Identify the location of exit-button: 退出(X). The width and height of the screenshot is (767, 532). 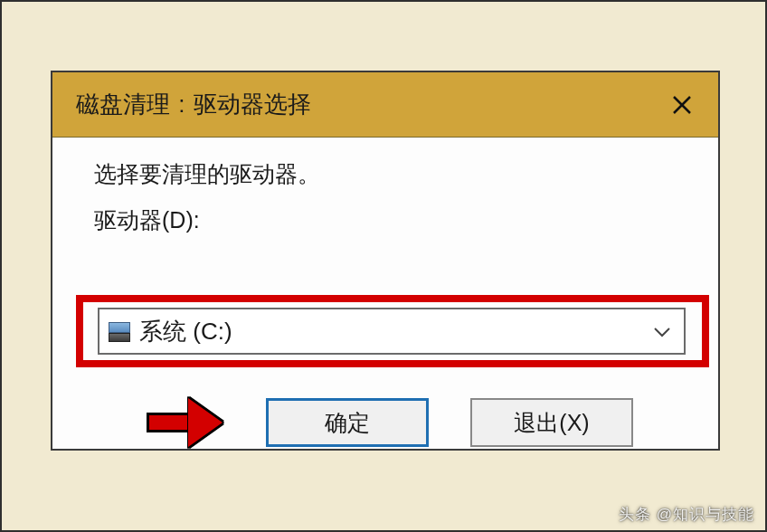
(552, 423).